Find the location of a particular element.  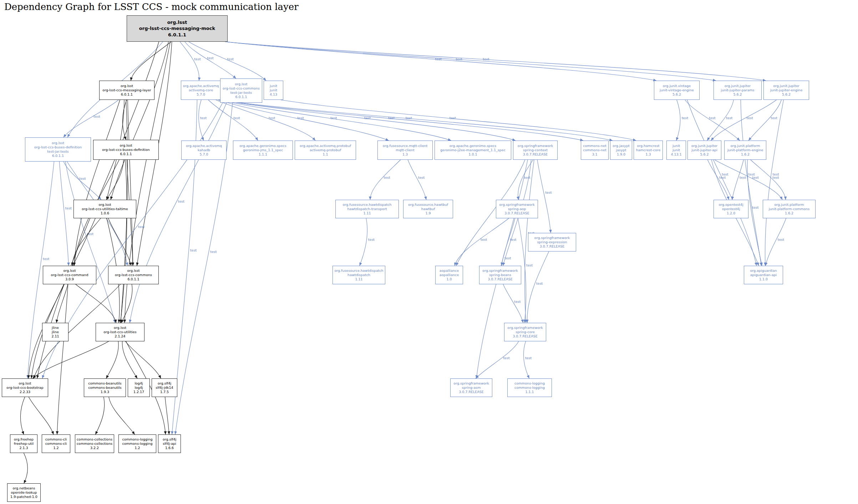

node-line: 5.6.2 is located at coordinates (677, 95).